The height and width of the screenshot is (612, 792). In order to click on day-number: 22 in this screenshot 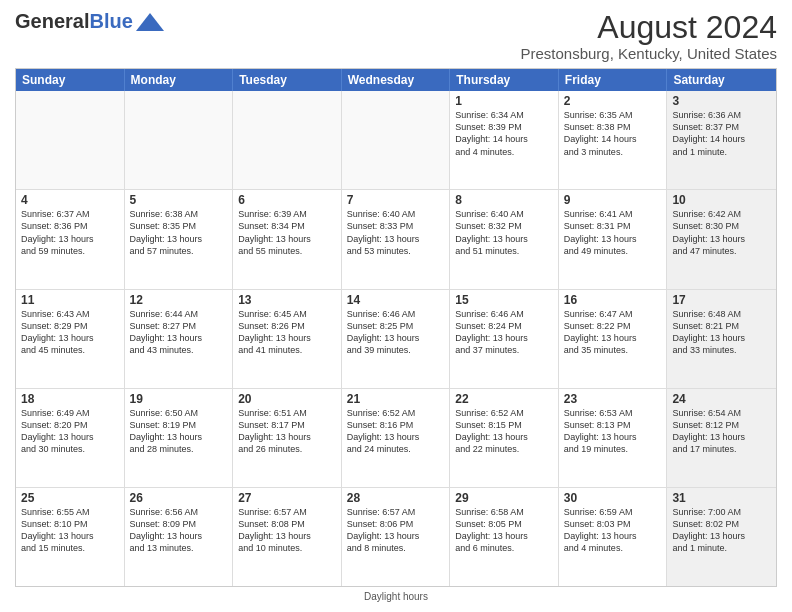, I will do `click(504, 399)`.